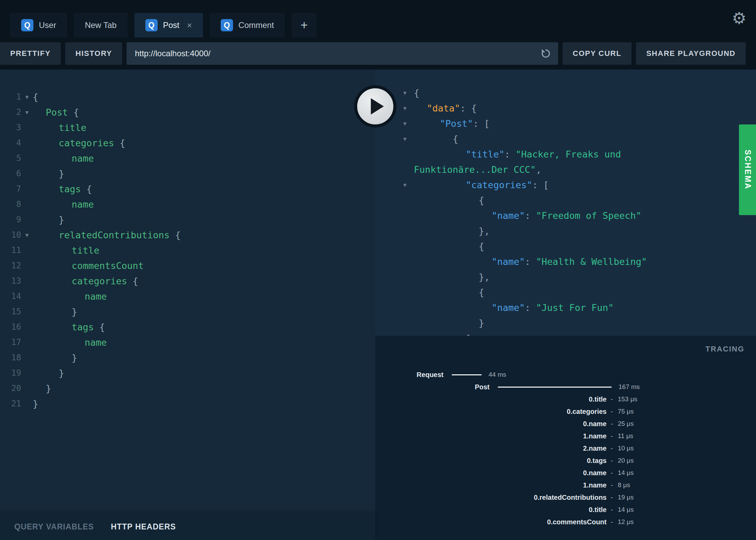 Image resolution: width=756 pixels, height=540 pixels. I want to click on tab-label: Post, so click(171, 25).